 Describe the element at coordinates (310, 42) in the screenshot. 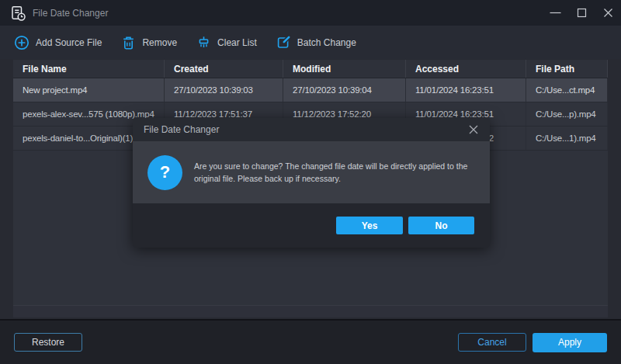

I see `toolbar: Add Source File Remove Clear List` at that location.